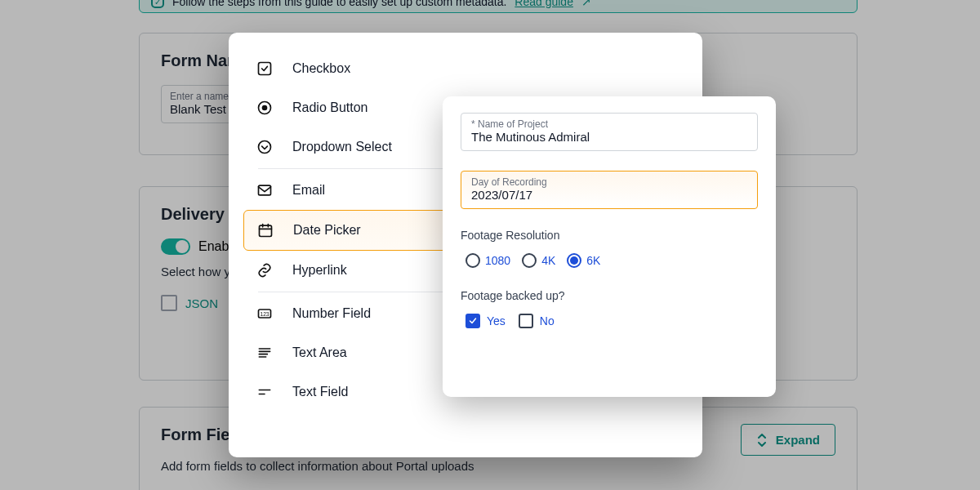 This screenshot has width=980, height=490. What do you see at coordinates (609, 194) in the screenshot?
I see `recording-date-value: 2023/07/17` at bounding box center [609, 194].